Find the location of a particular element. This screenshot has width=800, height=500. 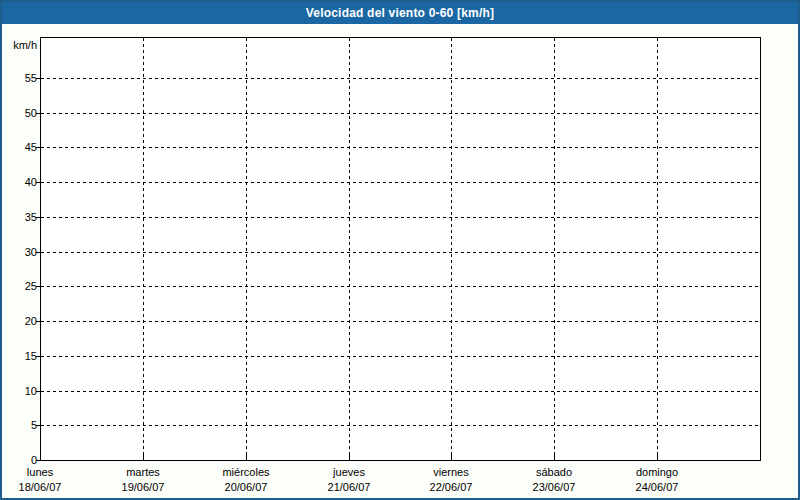

chart-title-bar: Velocidad del viento 0-60 [km/h] is located at coordinates (400, 13).